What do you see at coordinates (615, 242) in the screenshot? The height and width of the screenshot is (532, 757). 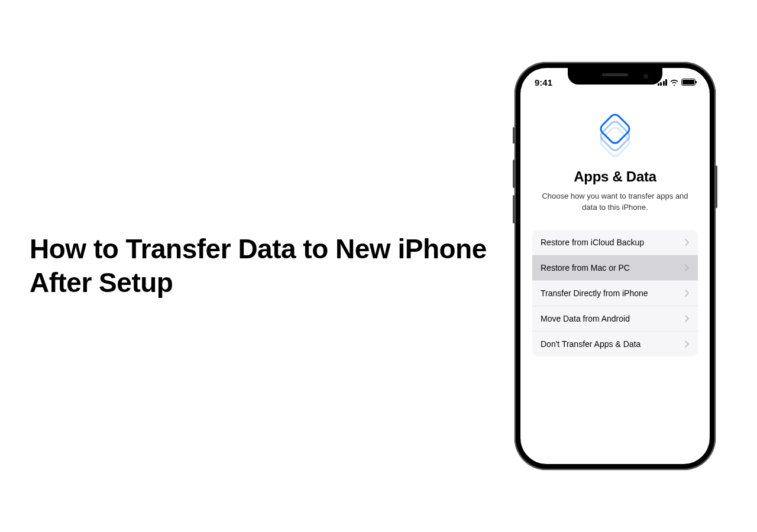 I see `option-restore-icloud: Restore from iCloud Backup` at bounding box center [615, 242].